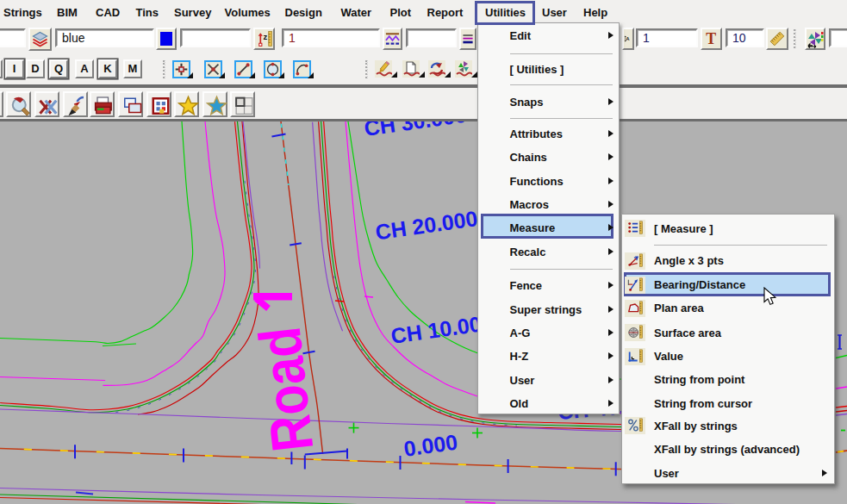 This screenshot has height=504, width=847. Describe the element at coordinates (286, 389) in the screenshot. I see `svg-text: Road` at that location.